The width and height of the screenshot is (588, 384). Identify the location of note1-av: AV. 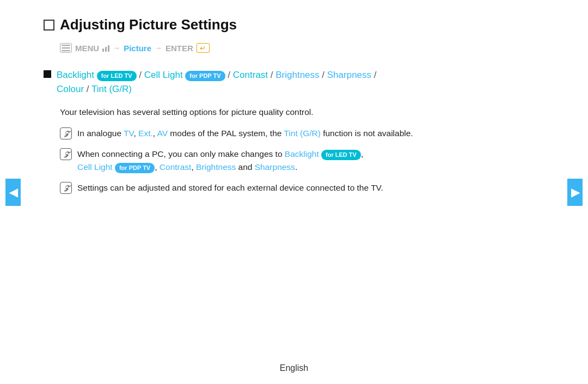
(163, 133).